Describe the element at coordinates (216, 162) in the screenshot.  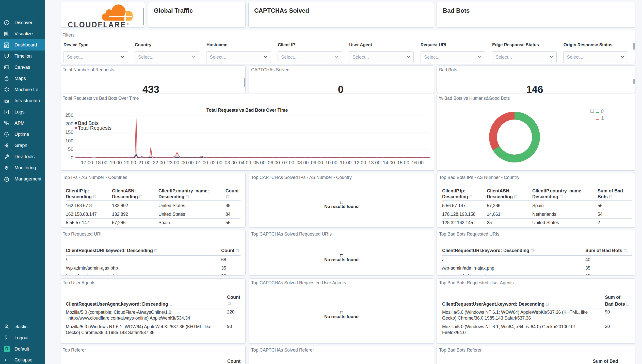
I see `svg-text: 02:00` at that location.